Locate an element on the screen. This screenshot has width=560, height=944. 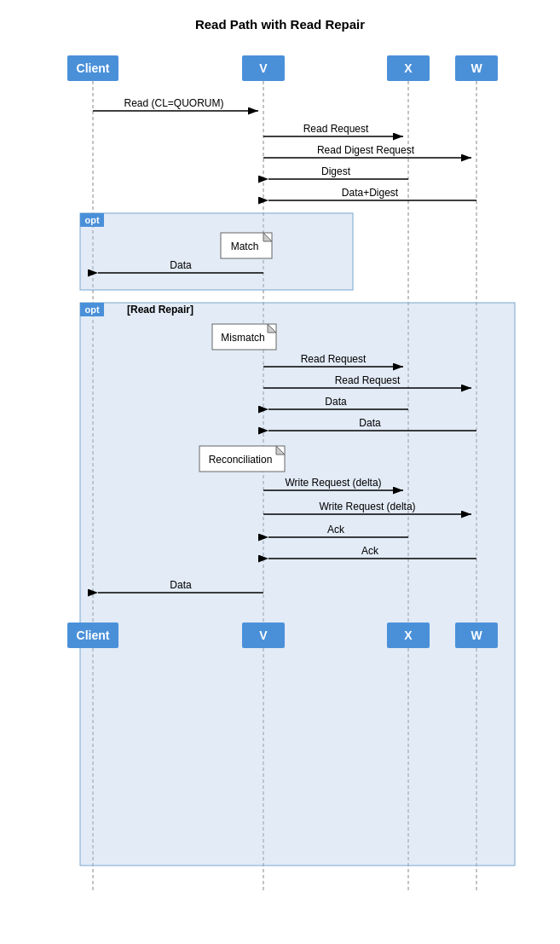
label-data-1: Data is located at coordinates (181, 265).